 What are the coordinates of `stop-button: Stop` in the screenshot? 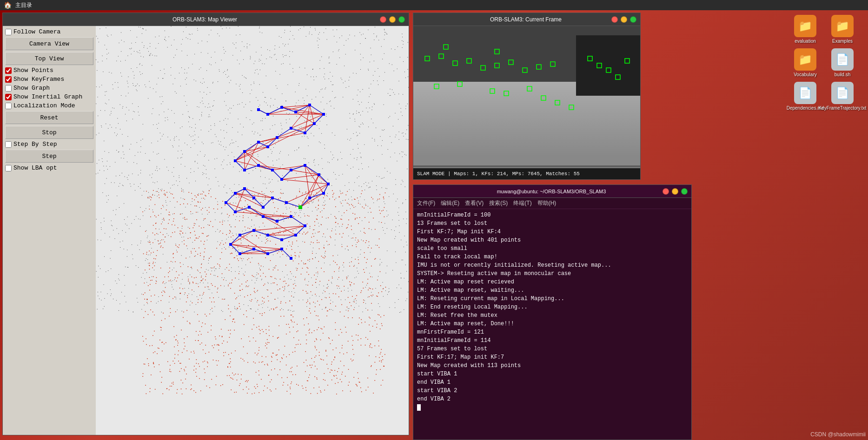 It's located at (49, 132).